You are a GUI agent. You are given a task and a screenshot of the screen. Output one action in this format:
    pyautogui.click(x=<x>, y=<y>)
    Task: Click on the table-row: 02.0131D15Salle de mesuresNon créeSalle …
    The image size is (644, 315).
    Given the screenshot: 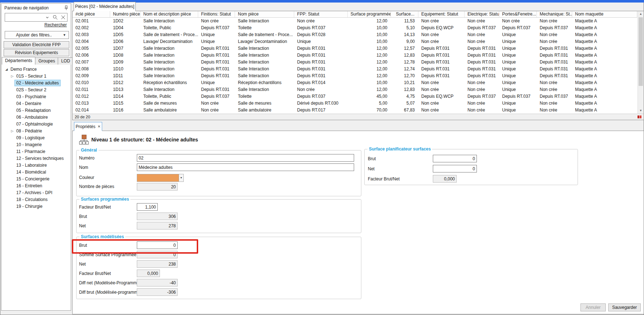 What is the action you would take?
    pyautogui.click(x=355, y=103)
    